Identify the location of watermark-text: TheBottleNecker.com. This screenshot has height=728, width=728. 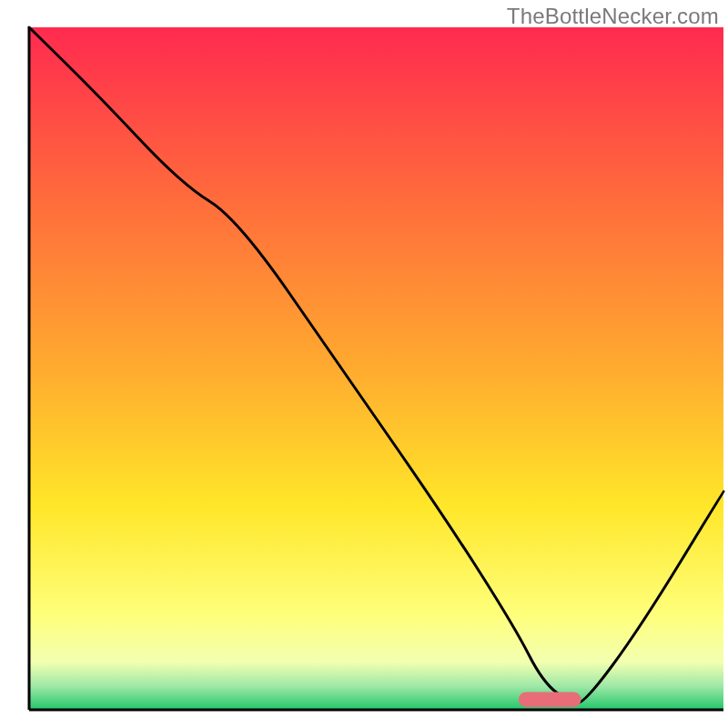
(613, 16).